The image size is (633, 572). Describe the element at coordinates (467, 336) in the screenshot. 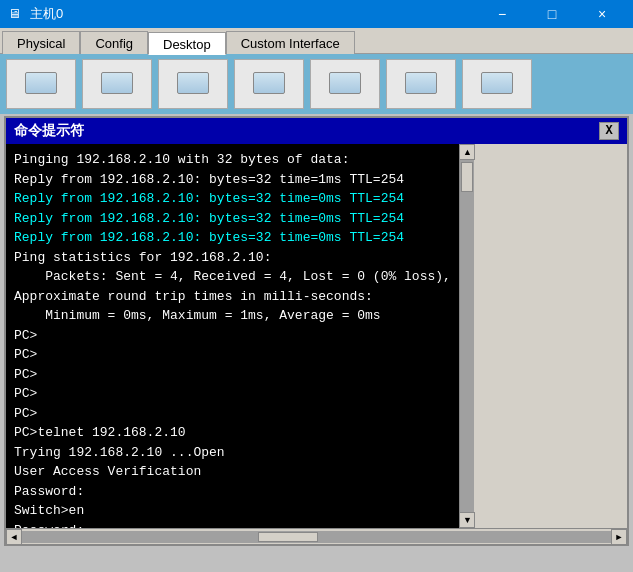

I see `vertical-scrollbar: ▲ ▼` at that location.